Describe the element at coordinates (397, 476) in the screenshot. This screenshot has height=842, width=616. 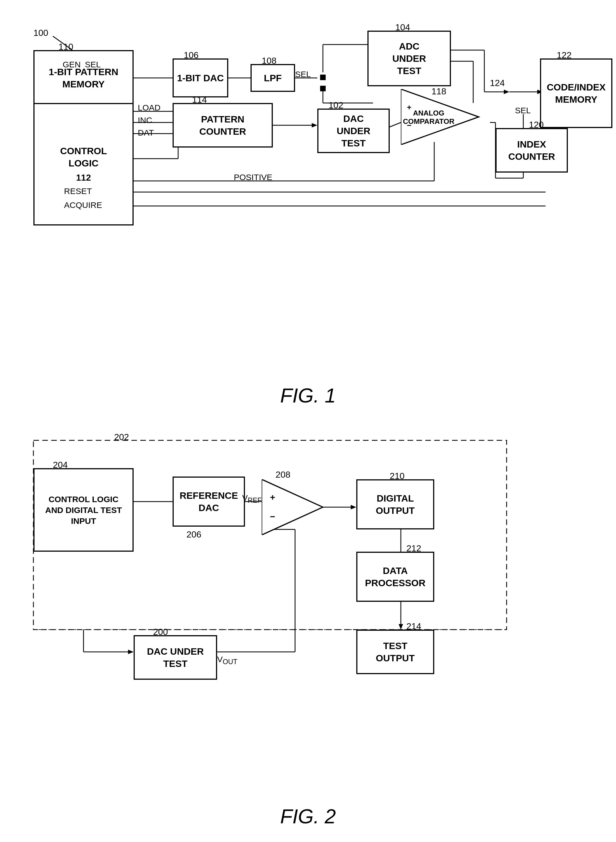
I see `ref-210: 210` at that location.